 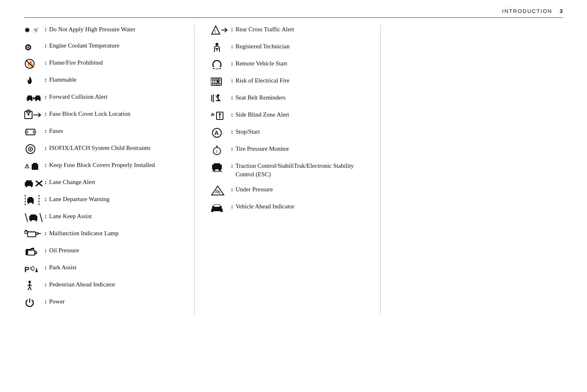 What do you see at coordinates (63, 80) in the screenshot?
I see `flammable-label: Flammable` at bounding box center [63, 80].